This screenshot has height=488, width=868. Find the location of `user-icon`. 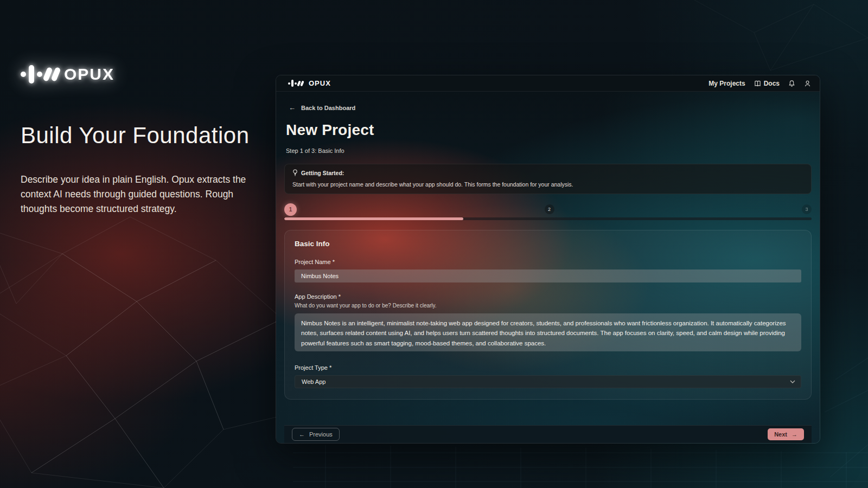

user-icon is located at coordinates (807, 84).